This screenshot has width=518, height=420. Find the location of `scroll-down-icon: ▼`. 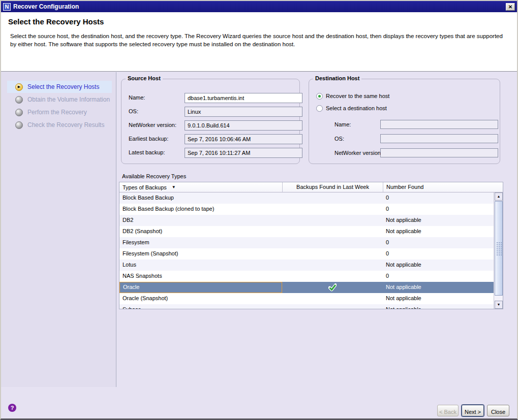

scroll-down-icon: ▼ is located at coordinates (499, 305).